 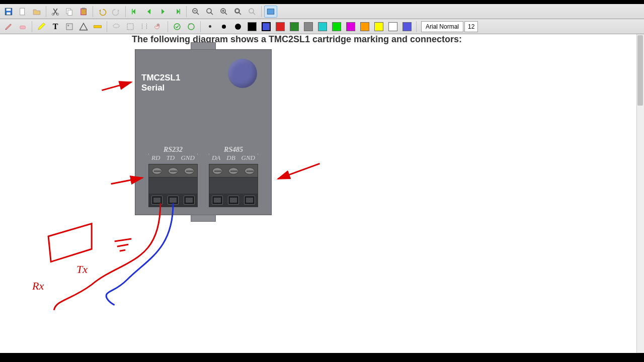 What do you see at coordinates (37, 12) in the screenshot?
I see `open-button` at bounding box center [37, 12].